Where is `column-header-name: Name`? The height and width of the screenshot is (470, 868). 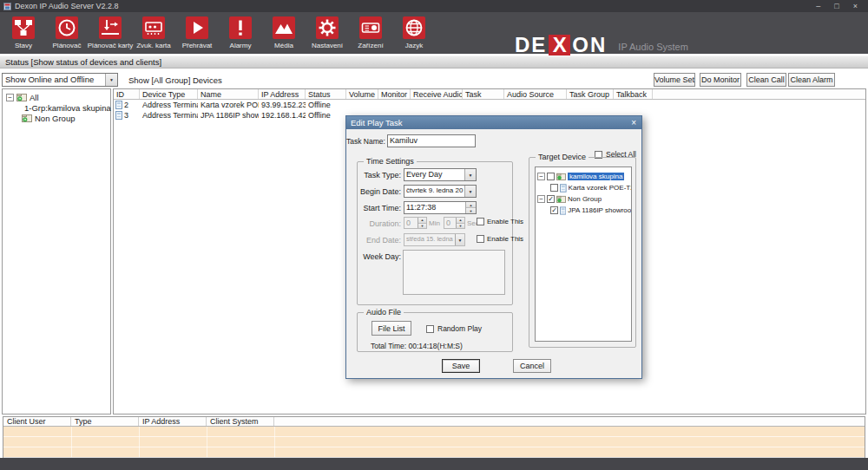
column-header-name: Name is located at coordinates (228, 94).